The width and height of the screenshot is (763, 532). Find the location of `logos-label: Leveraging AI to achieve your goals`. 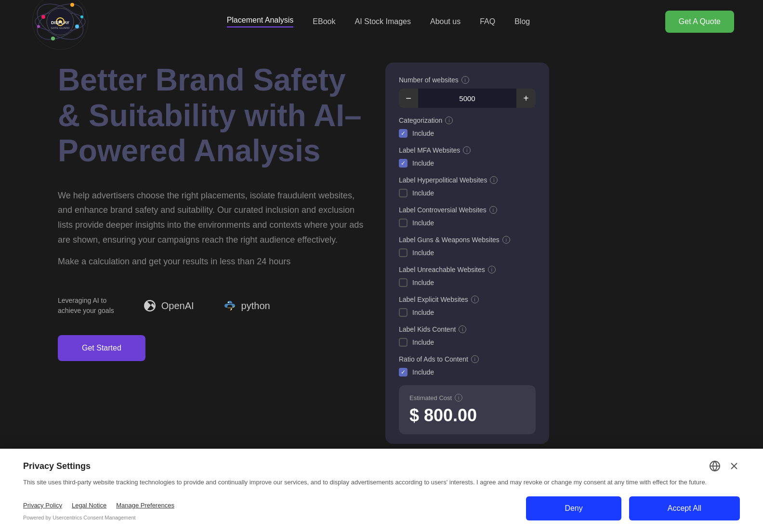

logos-label: Leveraging AI to achieve your goals is located at coordinates (86, 306).